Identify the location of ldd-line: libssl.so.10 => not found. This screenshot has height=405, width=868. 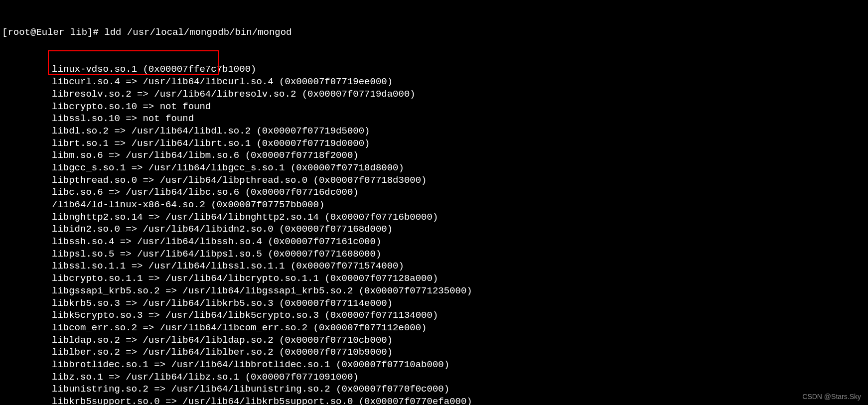
(434, 119).